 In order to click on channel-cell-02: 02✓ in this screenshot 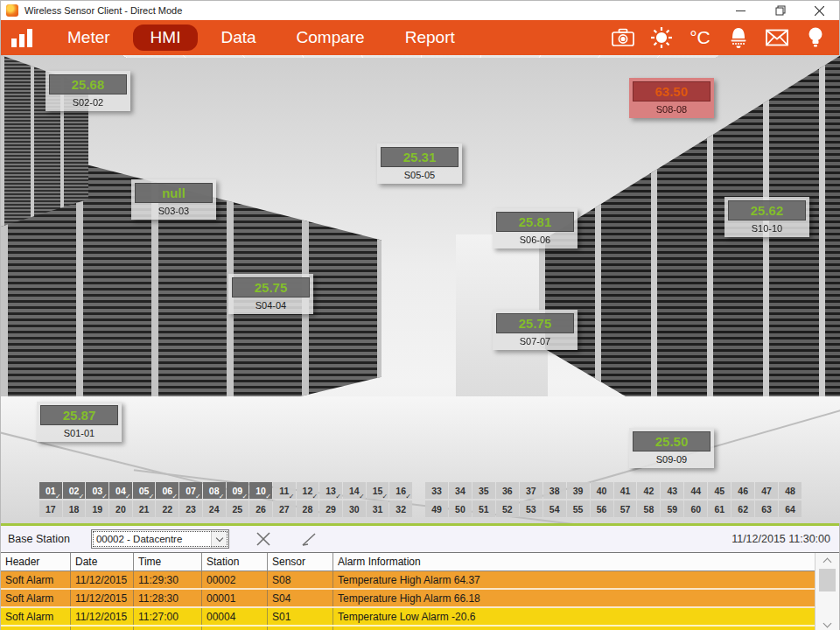, I will do `click(74, 490)`.